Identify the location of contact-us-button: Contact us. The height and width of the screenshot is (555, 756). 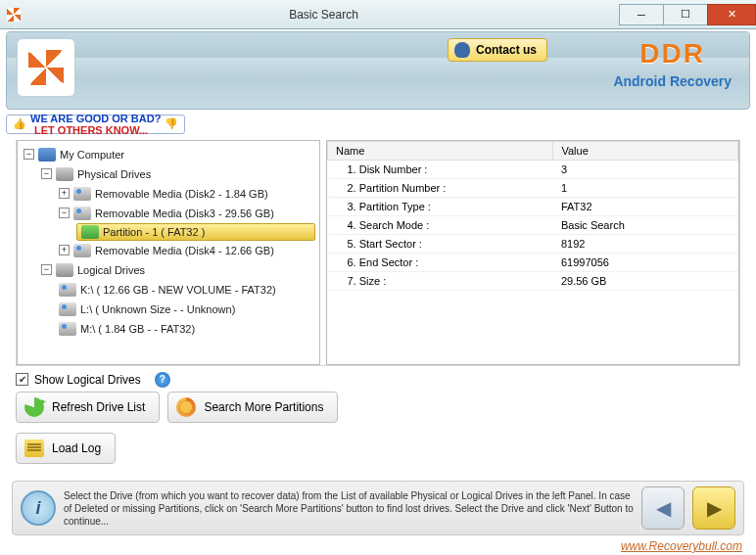
(497, 50).